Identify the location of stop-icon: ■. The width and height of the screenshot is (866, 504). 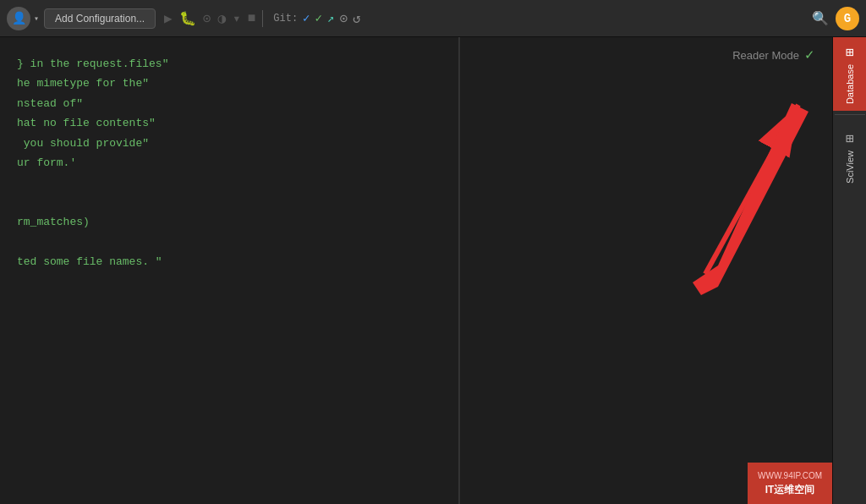
(252, 19).